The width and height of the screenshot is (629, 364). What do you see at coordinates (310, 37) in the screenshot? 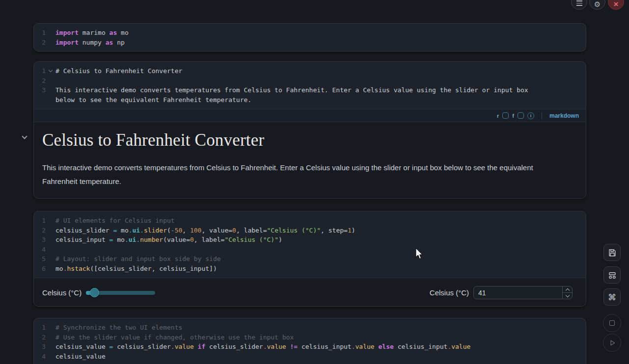
I see `code-editor: 1import marimo as mo2import numpy as np` at bounding box center [310, 37].